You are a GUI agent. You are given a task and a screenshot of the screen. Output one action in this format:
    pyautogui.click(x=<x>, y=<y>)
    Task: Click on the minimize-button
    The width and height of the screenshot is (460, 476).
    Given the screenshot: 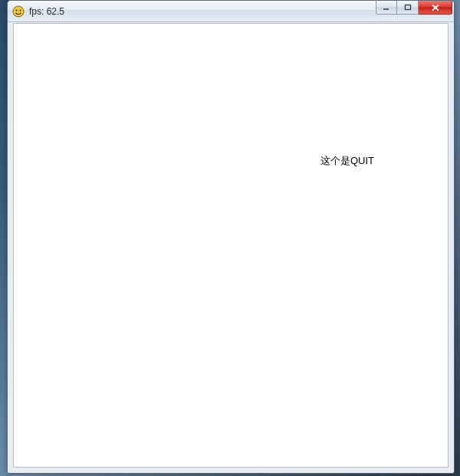 What is the action you would take?
    pyautogui.click(x=386, y=8)
    